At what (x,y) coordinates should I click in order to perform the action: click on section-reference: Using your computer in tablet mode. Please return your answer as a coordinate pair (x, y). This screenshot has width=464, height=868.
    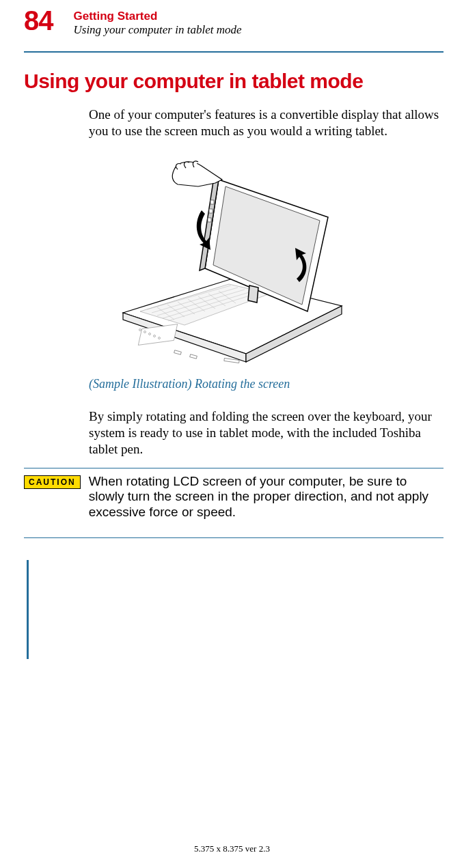
    Looking at the image, I should click on (158, 30).